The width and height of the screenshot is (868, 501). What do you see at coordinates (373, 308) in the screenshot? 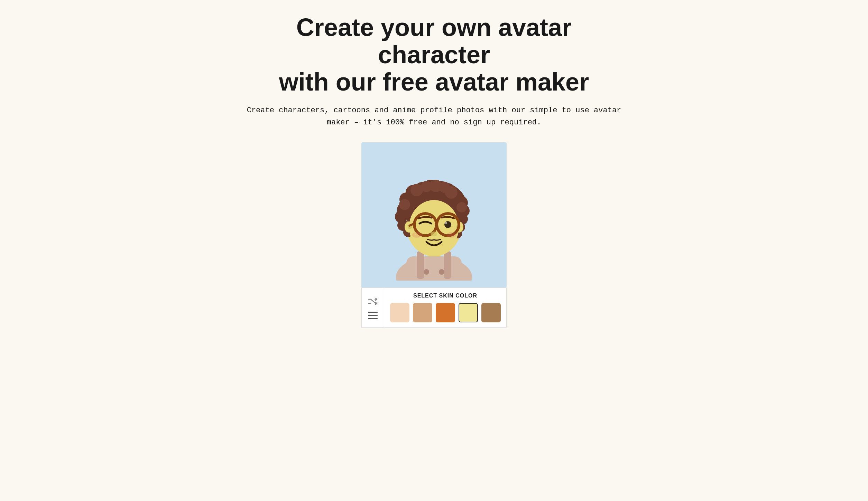
I see `icon-panel` at bounding box center [373, 308].